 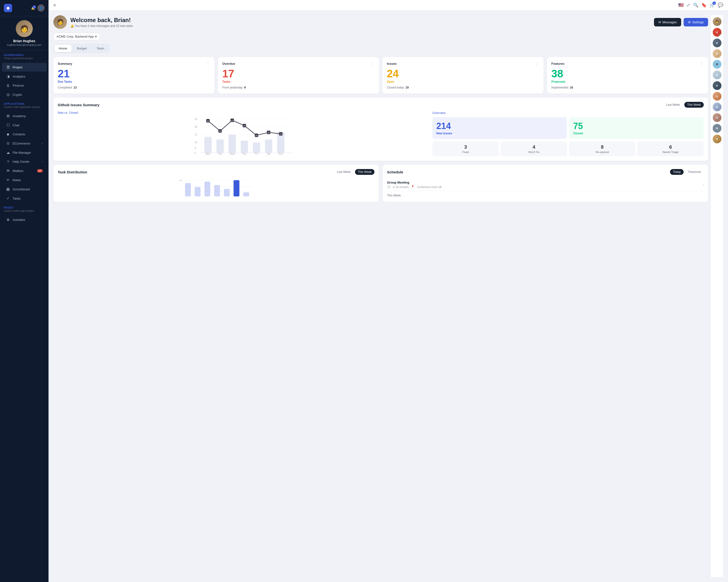 What do you see at coordinates (21, 144) in the screenshot?
I see `sidebar-item-ecommerce-label: ECommerce` at bounding box center [21, 144].